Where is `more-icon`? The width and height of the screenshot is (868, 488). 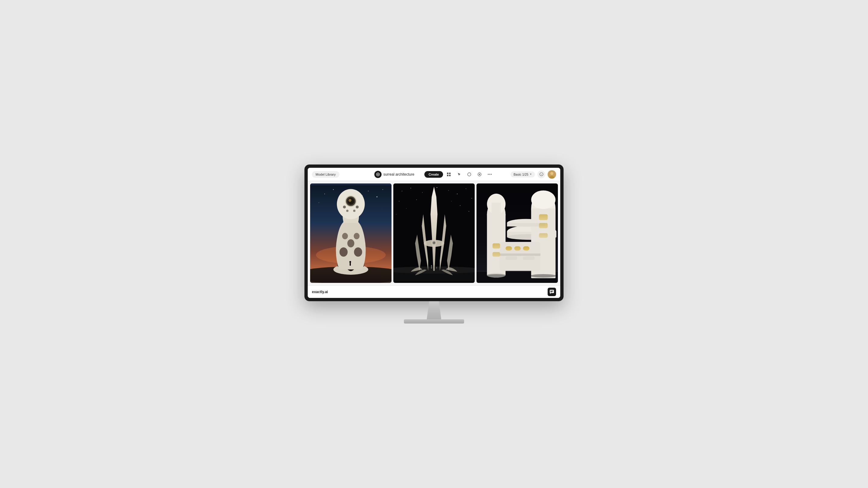
more-icon is located at coordinates (490, 174).